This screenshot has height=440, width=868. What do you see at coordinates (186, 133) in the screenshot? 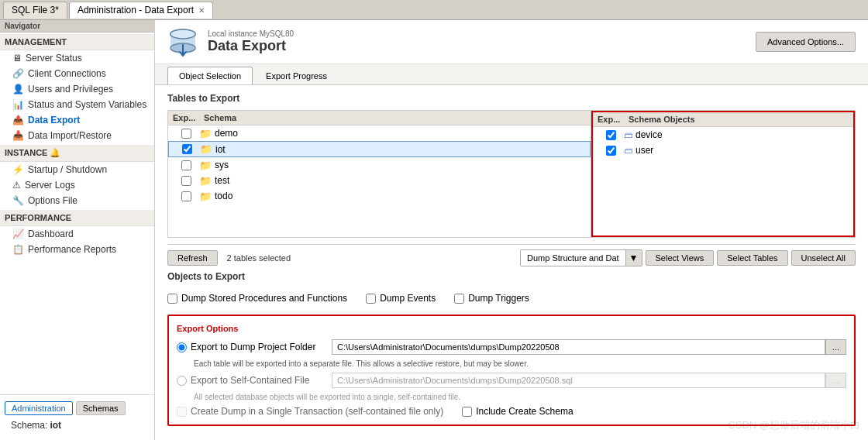
I see `checkbox-demo` at bounding box center [186, 133].